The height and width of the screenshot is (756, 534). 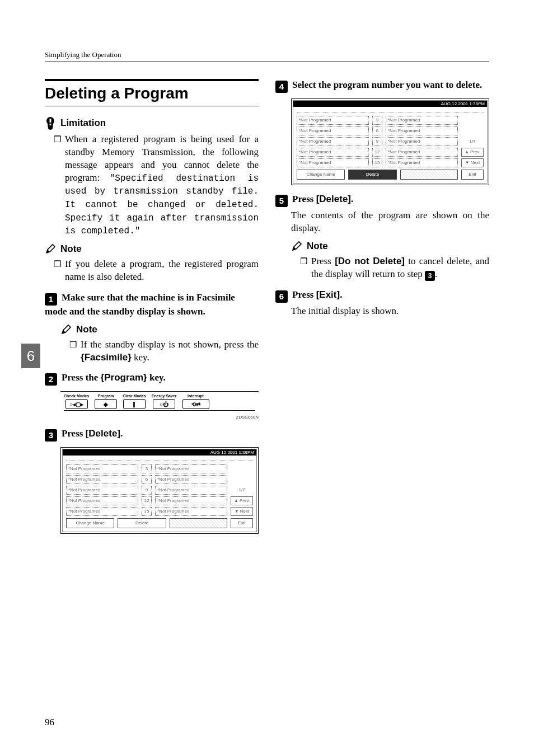 What do you see at coordinates (152, 305) in the screenshot?
I see `step-1: 1 Make sure that the machine is in Facsi…` at bounding box center [152, 305].